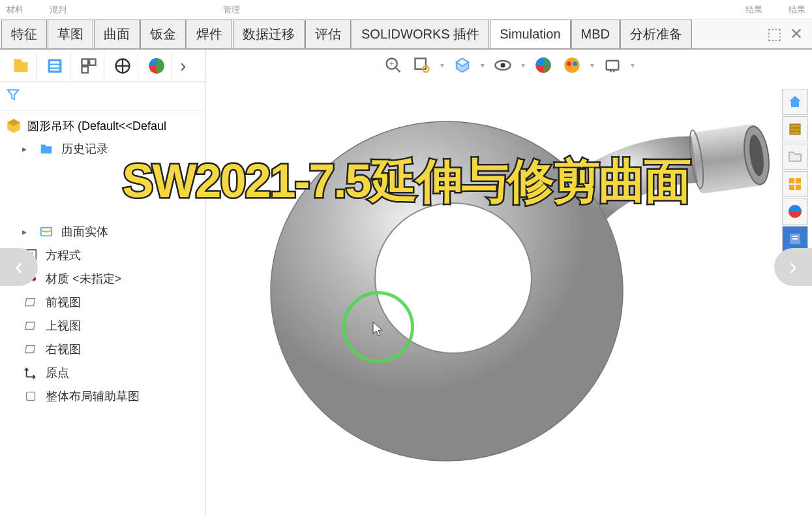 The height and width of the screenshot is (517, 812). I want to click on surface-body-icon, so click(46, 232).